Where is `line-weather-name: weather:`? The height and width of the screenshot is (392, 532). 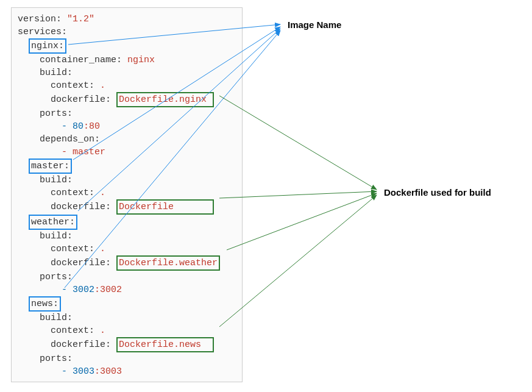 line-weather-name: weather: is located at coordinates (127, 222).